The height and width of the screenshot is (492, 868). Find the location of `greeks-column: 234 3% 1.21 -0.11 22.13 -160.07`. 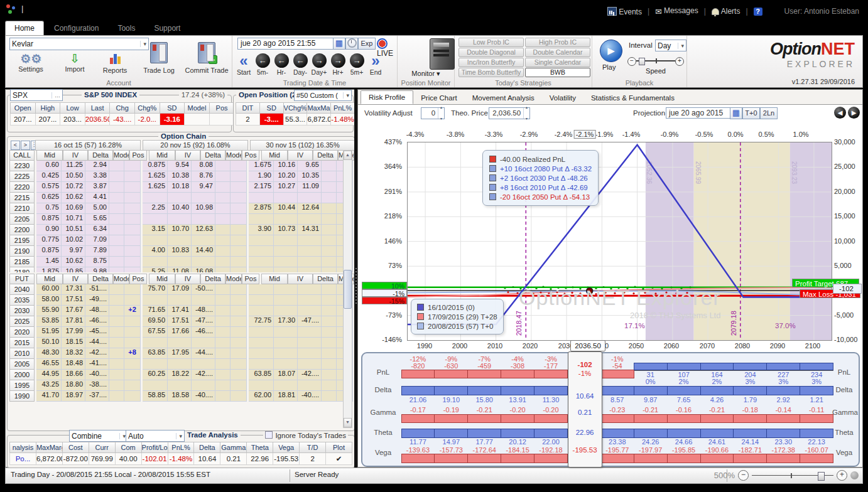

greeks-column: 234 3% 1.21 -0.11 22.13 -160.07 is located at coordinates (816, 409).